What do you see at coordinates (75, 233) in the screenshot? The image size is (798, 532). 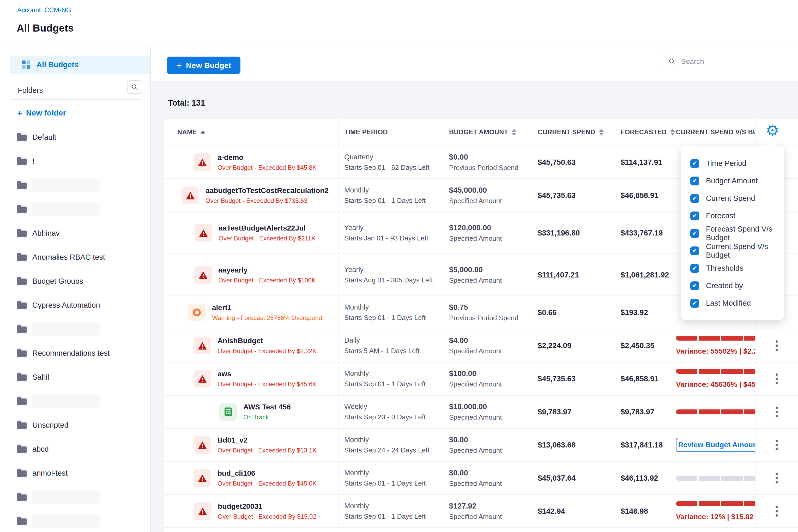 I see `sidebar-folder-item: Abhinav` at bounding box center [75, 233].